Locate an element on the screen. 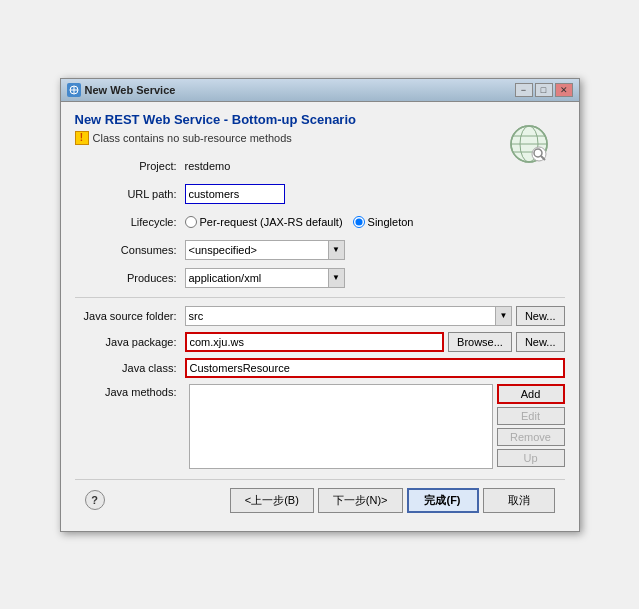  consumes-combo: <unspecified> ▼ is located at coordinates (265, 250).